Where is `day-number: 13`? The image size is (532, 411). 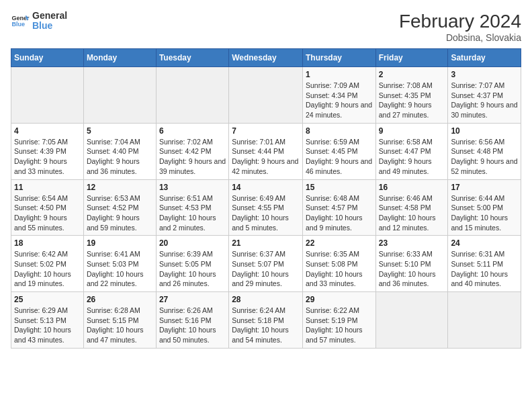 day-number: 13 is located at coordinates (192, 187).